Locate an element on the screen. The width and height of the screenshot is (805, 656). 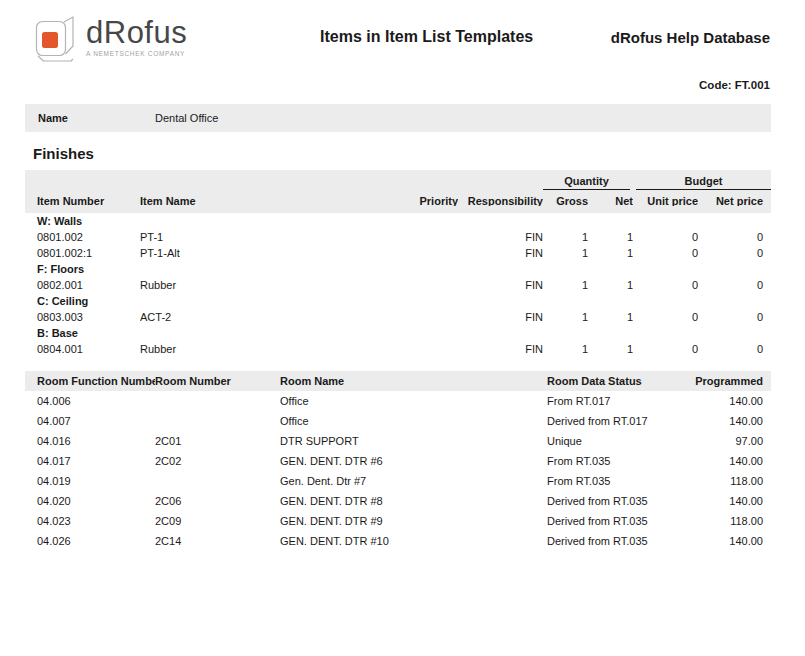
cell-item-number: 0803.003 is located at coordinates (82, 317).